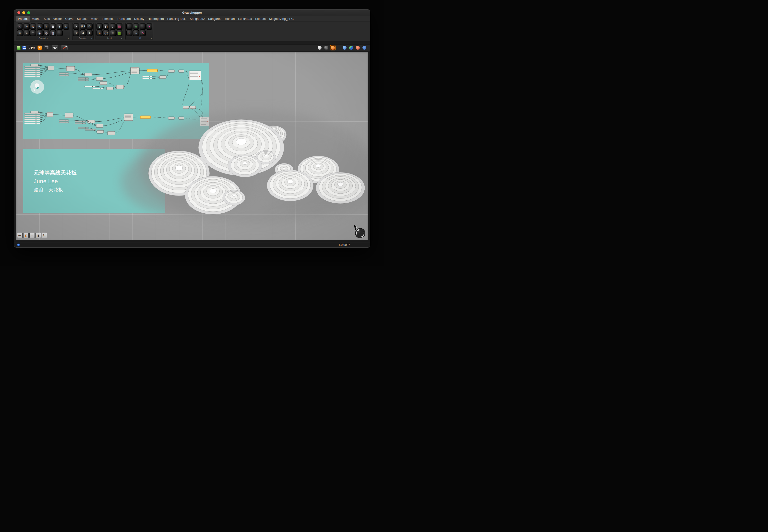  Describe the element at coordinates (23, 19) in the screenshot. I see `menu-item-params: Params` at that location.